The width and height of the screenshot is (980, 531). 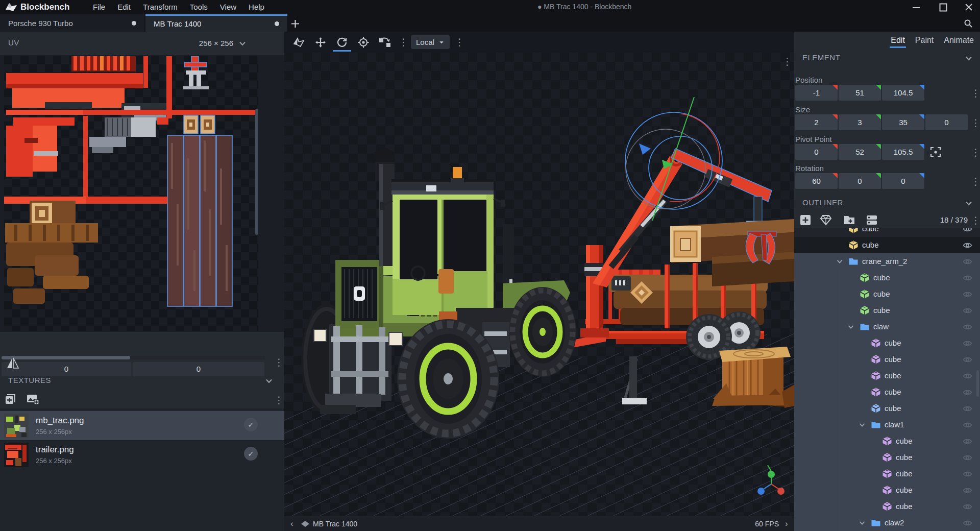 I want to click on project-tab-1: MB Trac 1400, so click(x=216, y=23).